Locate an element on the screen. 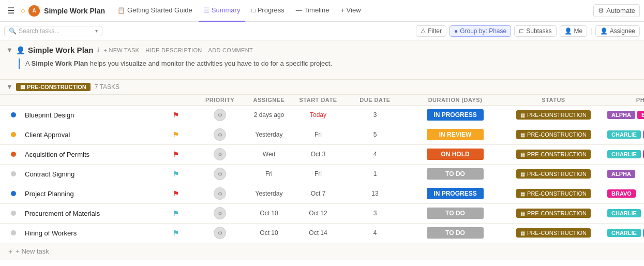  subtasks-icon: ⊏ is located at coordinates (521, 31).